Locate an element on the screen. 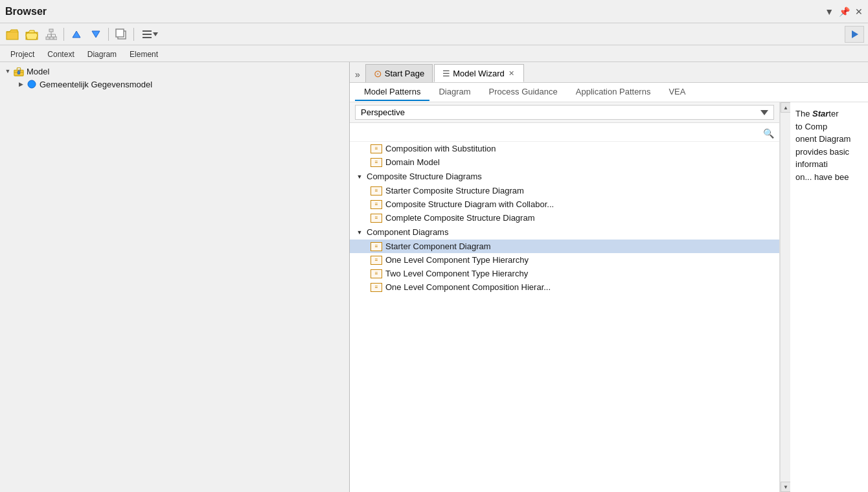 Image resolution: width=868 pixels, height=492 pixels. nav-tabs: Project Context Diagram Element is located at coordinates (434, 54).